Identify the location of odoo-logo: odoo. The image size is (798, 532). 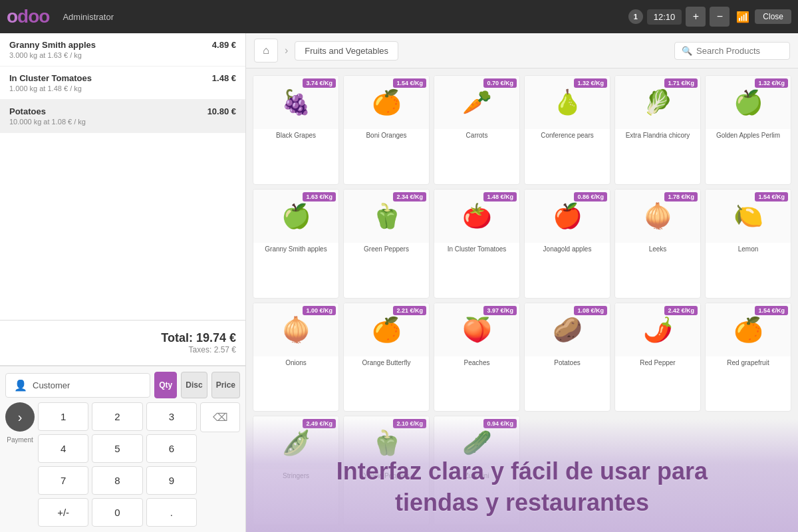
(28, 17).